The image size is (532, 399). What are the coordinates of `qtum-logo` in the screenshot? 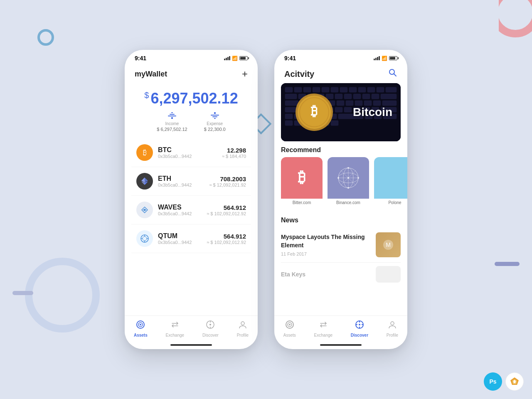 It's located at (145, 239).